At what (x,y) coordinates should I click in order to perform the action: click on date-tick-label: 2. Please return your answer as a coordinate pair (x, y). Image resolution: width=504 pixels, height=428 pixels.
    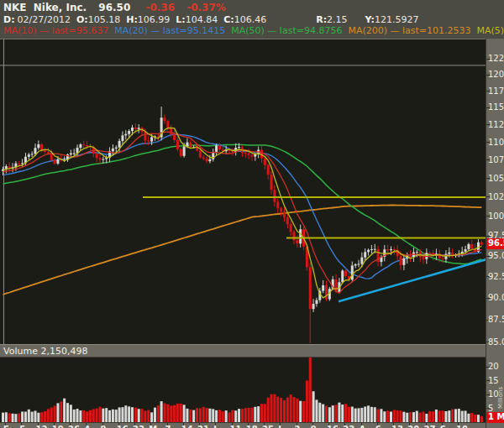
    Looking at the image, I should click on (297, 426).